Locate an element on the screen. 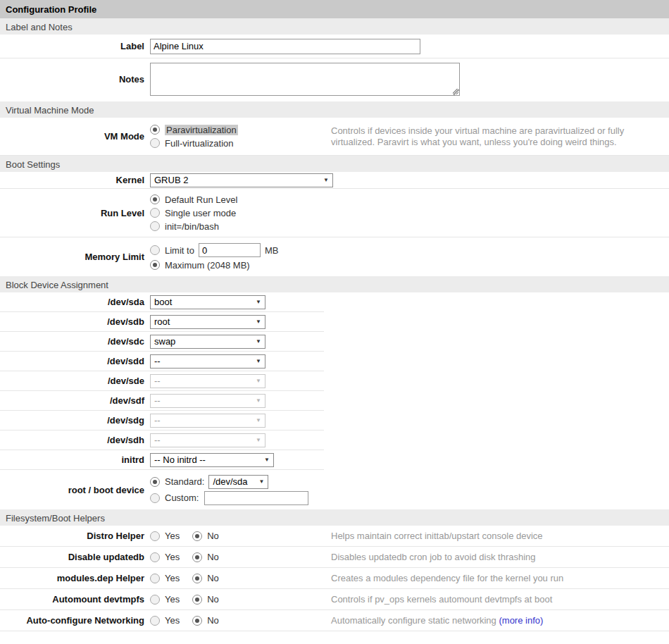  more-info-link: (more info) is located at coordinates (521, 620).